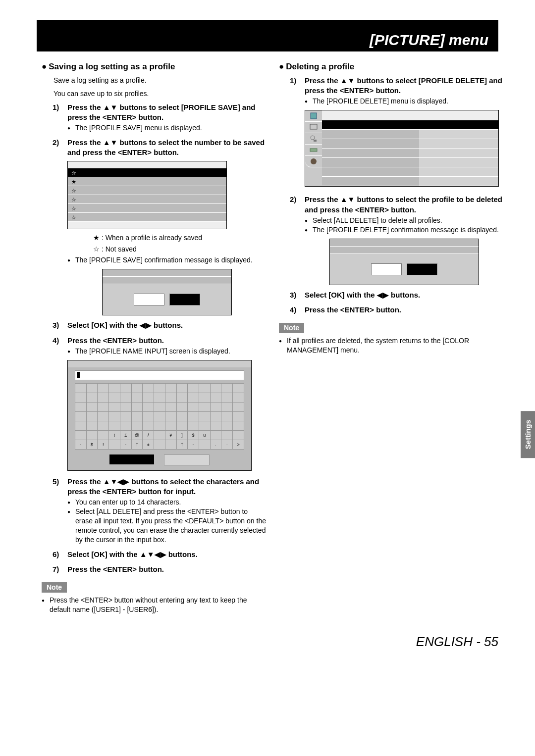 Image resolution: width=535 pixels, height=756 pixels. Describe the element at coordinates (74, 182) in the screenshot. I see `star-filled-icon: ★` at that location.